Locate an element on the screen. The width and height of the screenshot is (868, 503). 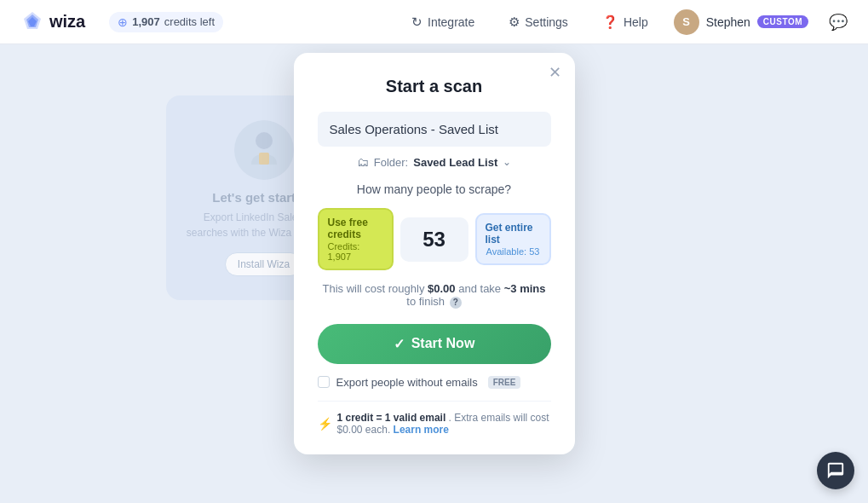
logo-text: wiza is located at coordinates (67, 22).